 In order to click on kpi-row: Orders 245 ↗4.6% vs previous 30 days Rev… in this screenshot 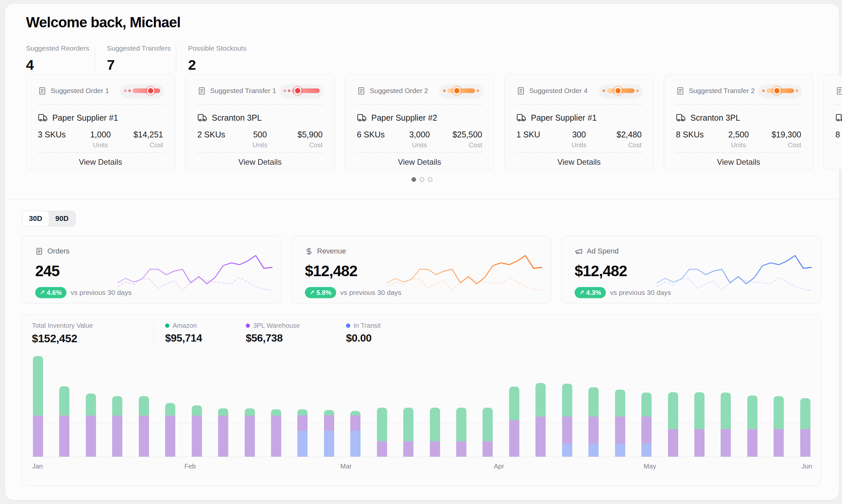, I will do `click(421, 269)`.